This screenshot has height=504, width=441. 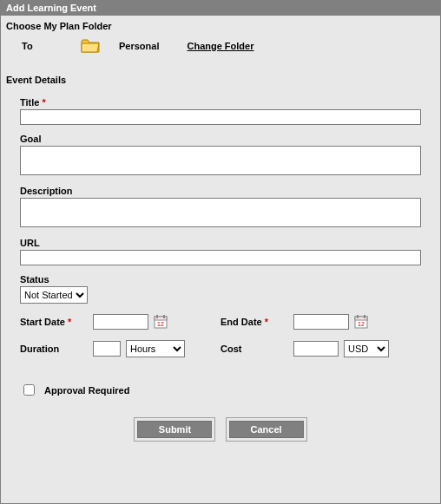 What do you see at coordinates (220, 78) in the screenshot?
I see `event-details-heading: Event Details` at bounding box center [220, 78].